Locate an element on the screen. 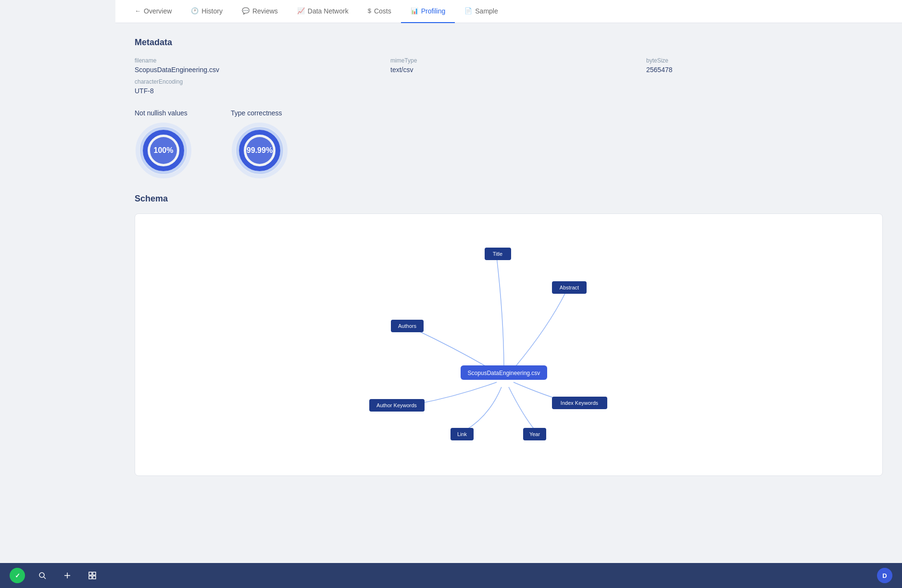 This screenshot has height=588, width=902. not-nullish-value: 100% is located at coordinates (163, 150).